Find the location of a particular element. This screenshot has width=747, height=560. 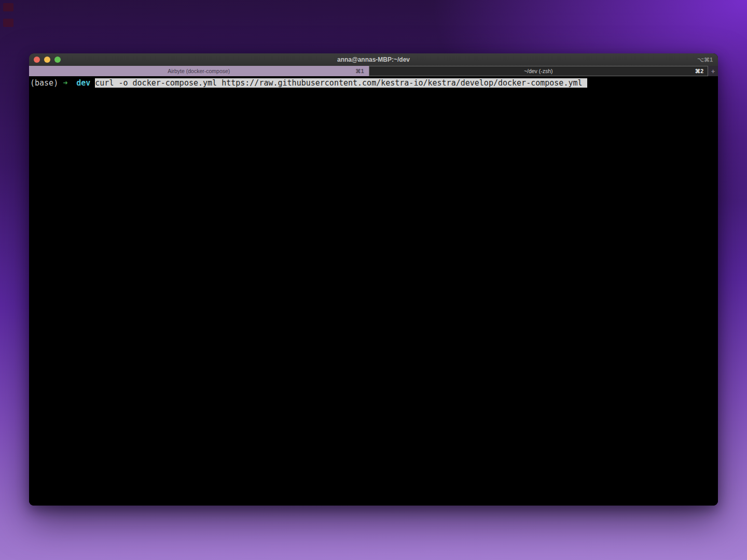

prompt-line: (base)➜devcurl -o docker-compose.yml htt… is located at coordinates (374, 83).